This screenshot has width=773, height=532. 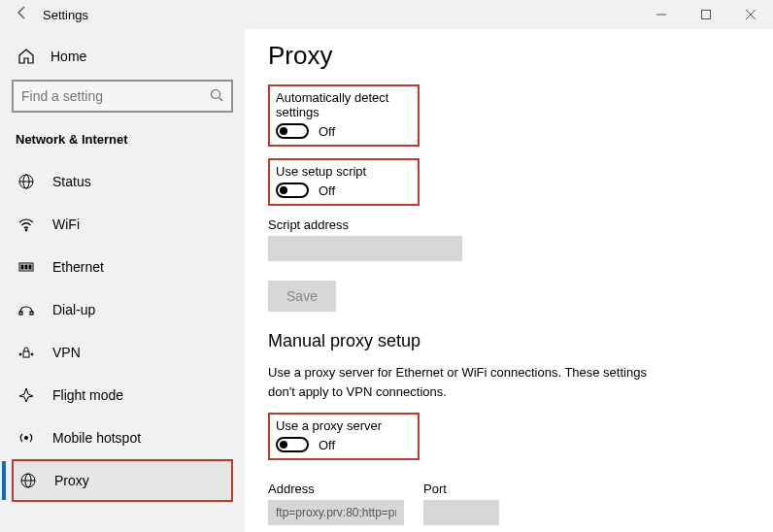 What do you see at coordinates (706, 15) in the screenshot?
I see `maximize-button` at bounding box center [706, 15].